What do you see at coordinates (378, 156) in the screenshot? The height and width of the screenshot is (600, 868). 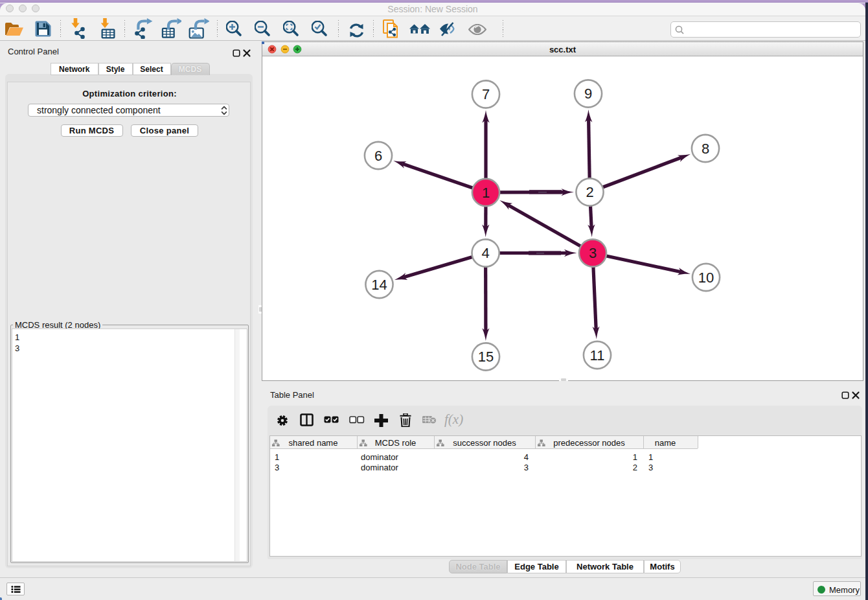 I see `svg-text: 6` at bounding box center [378, 156].